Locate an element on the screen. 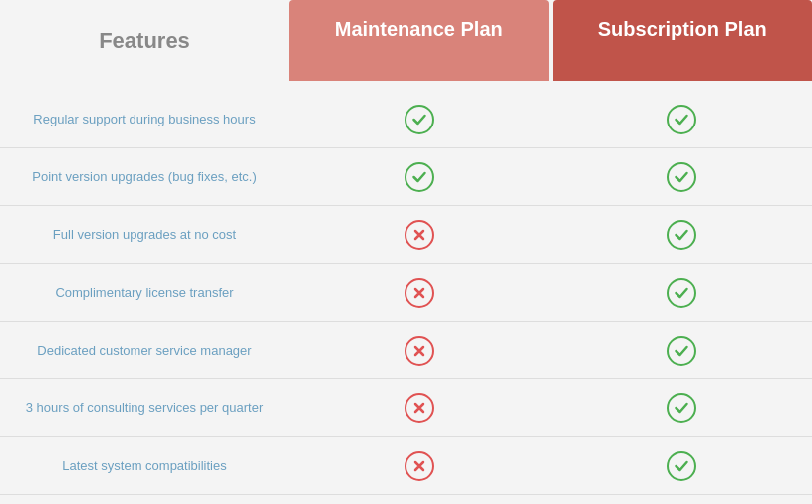 This screenshot has height=504, width=812. maintenance-label: Maintenance Plan is located at coordinates (418, 30).